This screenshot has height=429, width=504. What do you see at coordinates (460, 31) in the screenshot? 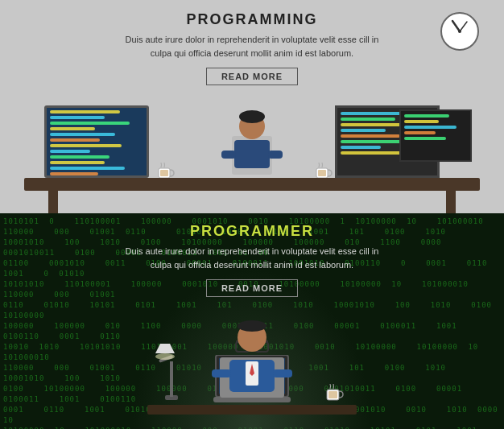
I see `clock-icon` at bounding box center [460, 31].